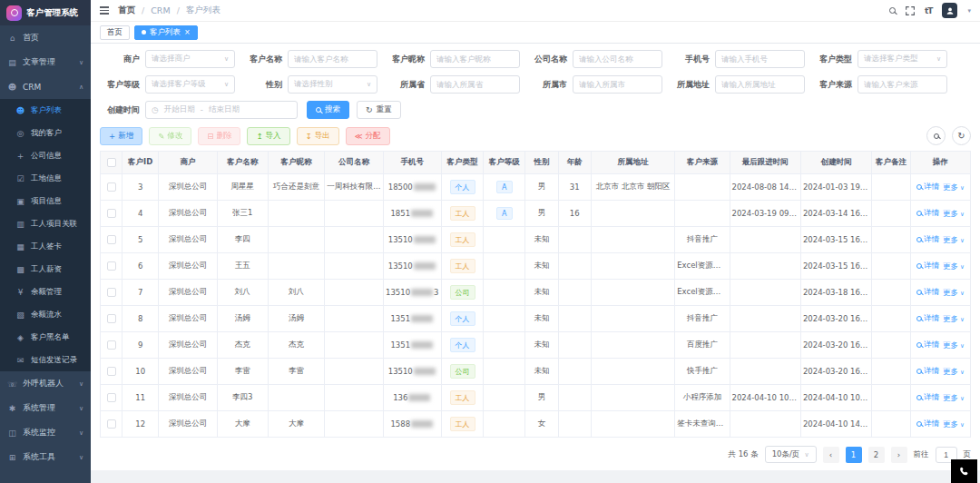 This screenshot has height=483, width=980. I want to click on gender-select: 请选择性别∨, so click(332, 84).